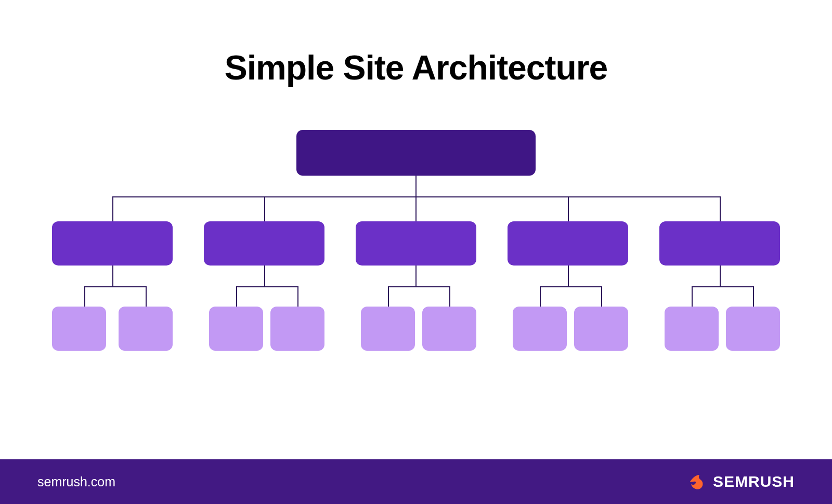  Describe the element at coordinates (416, 153) in the screenshot. I see `root-node` at that location.